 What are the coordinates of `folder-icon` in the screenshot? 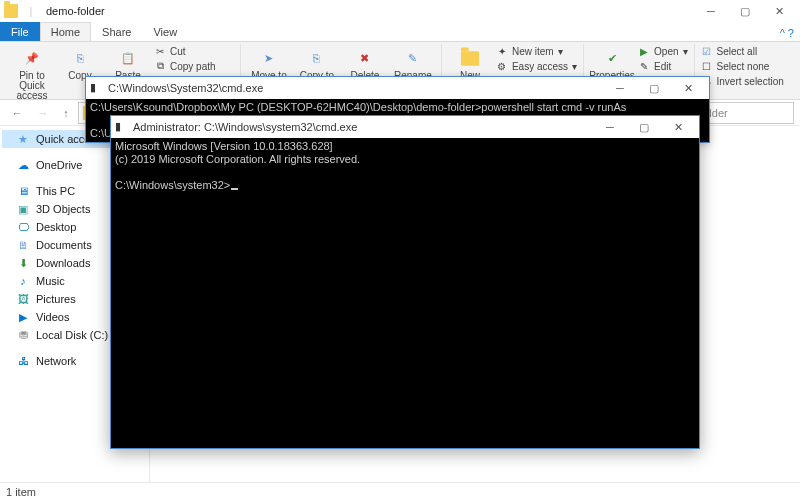 It's located at (11, 11).